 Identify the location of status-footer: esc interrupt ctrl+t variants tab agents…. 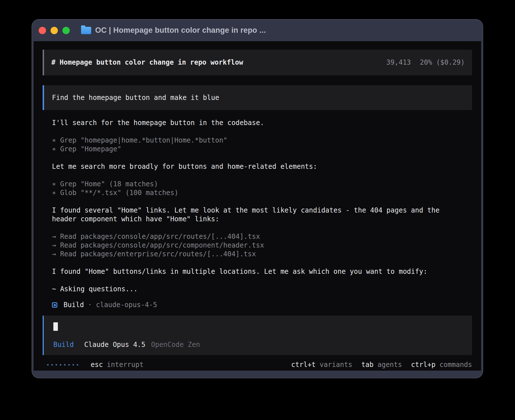
(258, 365).